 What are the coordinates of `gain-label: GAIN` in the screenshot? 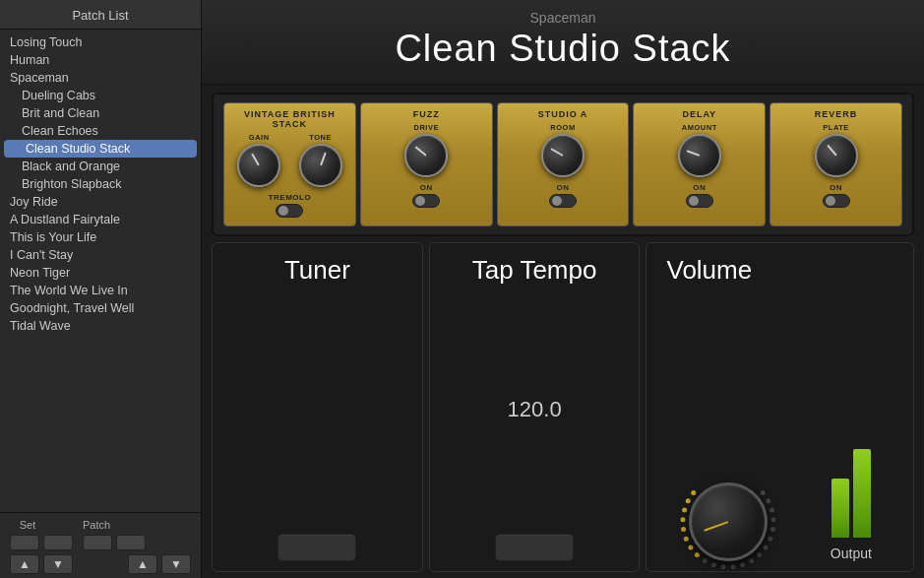 It's located at (260, 138).